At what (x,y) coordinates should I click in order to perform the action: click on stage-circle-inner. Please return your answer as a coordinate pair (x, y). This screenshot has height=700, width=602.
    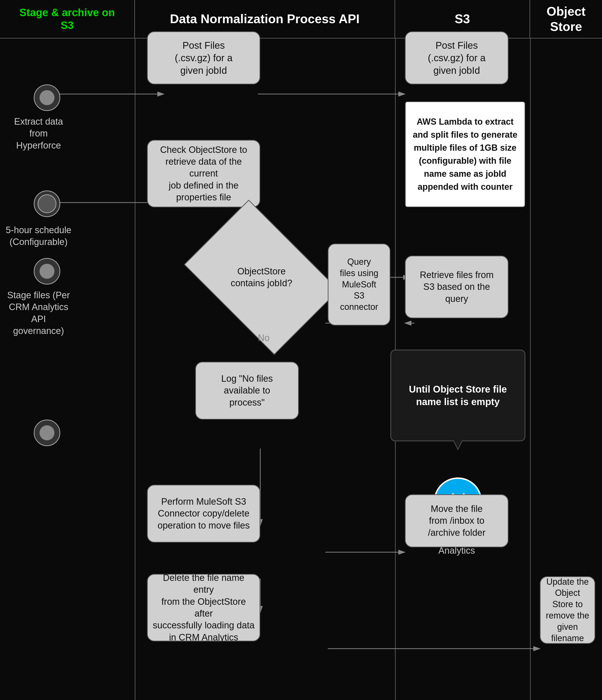
    Looking at the image, I should click on (47, 271).